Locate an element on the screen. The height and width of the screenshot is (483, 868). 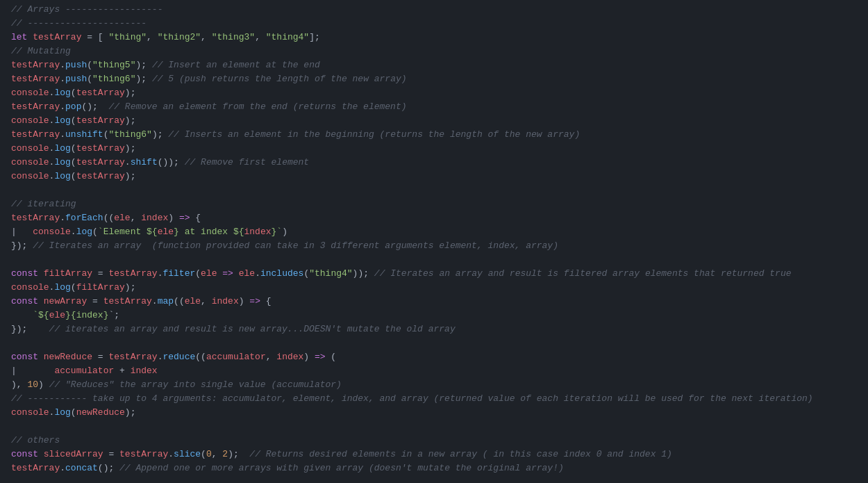
line-11: console.log(testArray); is located at coordinates (434, 149).